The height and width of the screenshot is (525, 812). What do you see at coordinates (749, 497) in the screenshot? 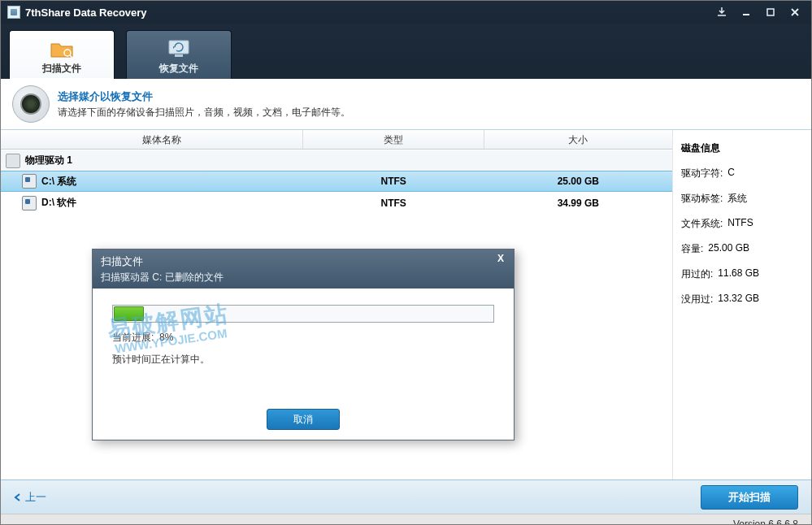
I see `start-scan-button: 开始扫描` at bounding box center [749, 497].